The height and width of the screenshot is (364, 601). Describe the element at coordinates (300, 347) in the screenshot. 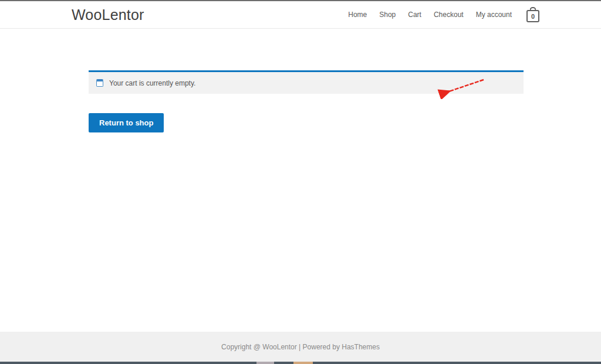

I see `site-footer: Copyright @ WooLentor | Powered by HasTh…` at that location.